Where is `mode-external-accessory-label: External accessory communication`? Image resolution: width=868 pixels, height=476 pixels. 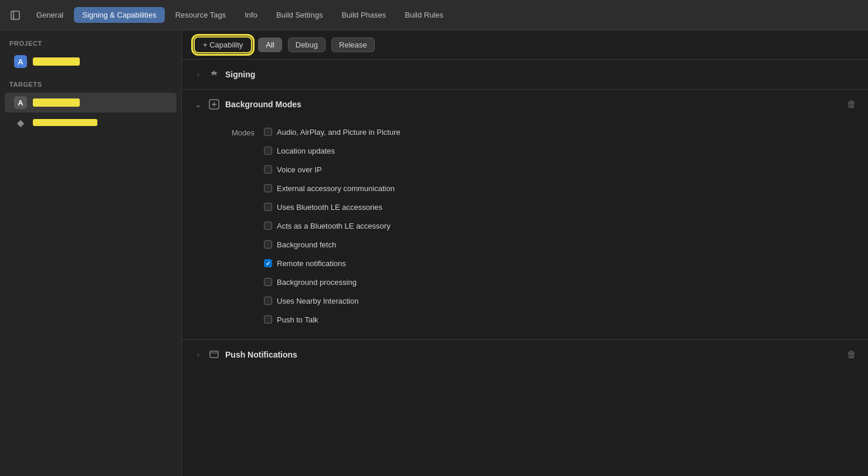 mode-external-accessory-label: External accessory communication is located at coordinates (335, 189).